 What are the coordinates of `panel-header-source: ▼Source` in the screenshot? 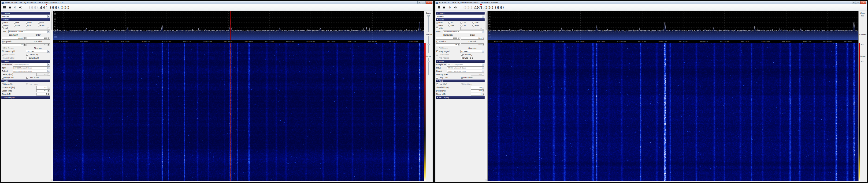 It's located at (26, 13).